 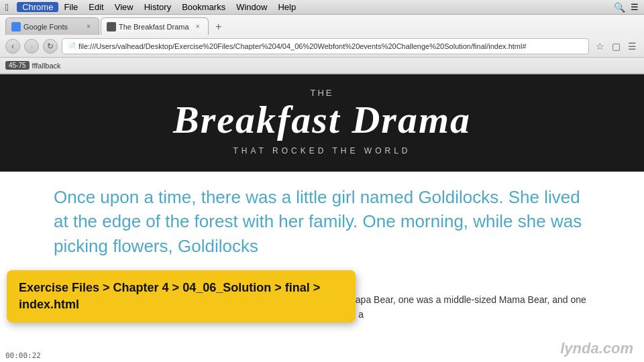 What do you see at coordinates (635, 7) in the screenshot?
I see `notification-icon: ☰` at bounding box center [635, 7].